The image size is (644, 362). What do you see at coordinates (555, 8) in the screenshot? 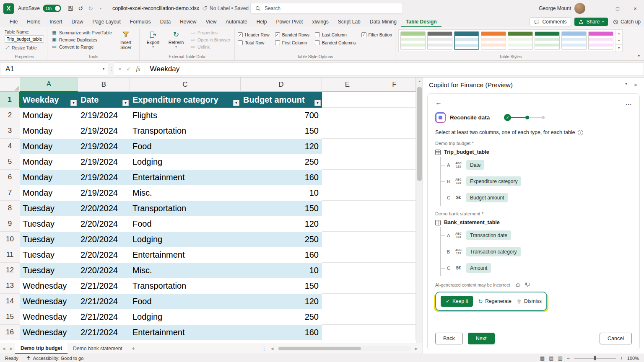
I see `user-name: George Mount` at bounding box center [555, 8].